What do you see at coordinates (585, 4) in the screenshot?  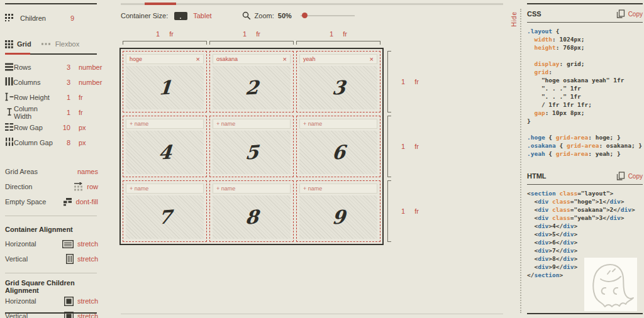 I see `panel-top-divider` at bounding box center [585, 4].